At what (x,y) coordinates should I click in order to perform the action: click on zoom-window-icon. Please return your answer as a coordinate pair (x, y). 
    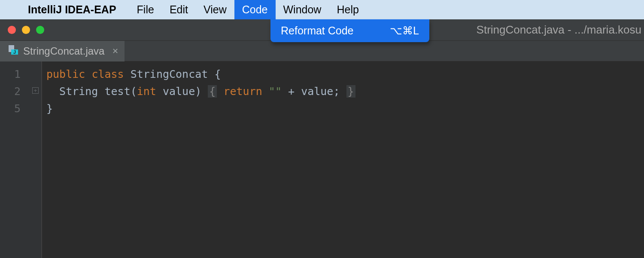
    Looking at the image, I should click on (40, 30).